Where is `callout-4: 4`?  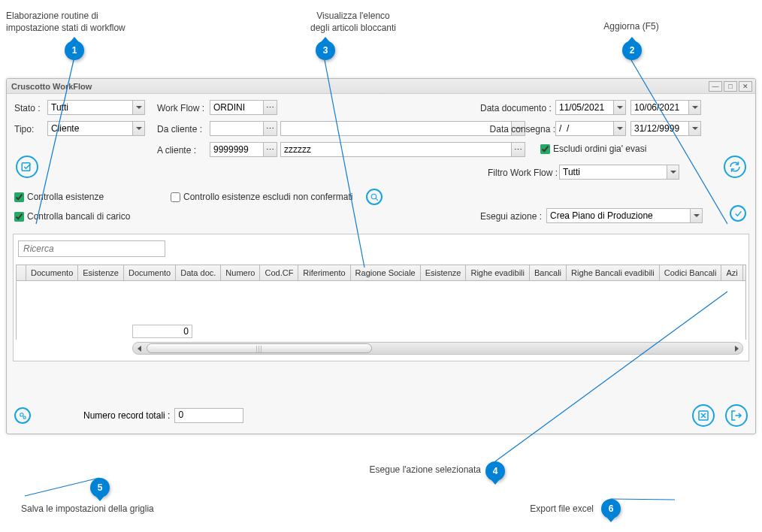 callout-4: 4 is located at coordinates (495, 471).